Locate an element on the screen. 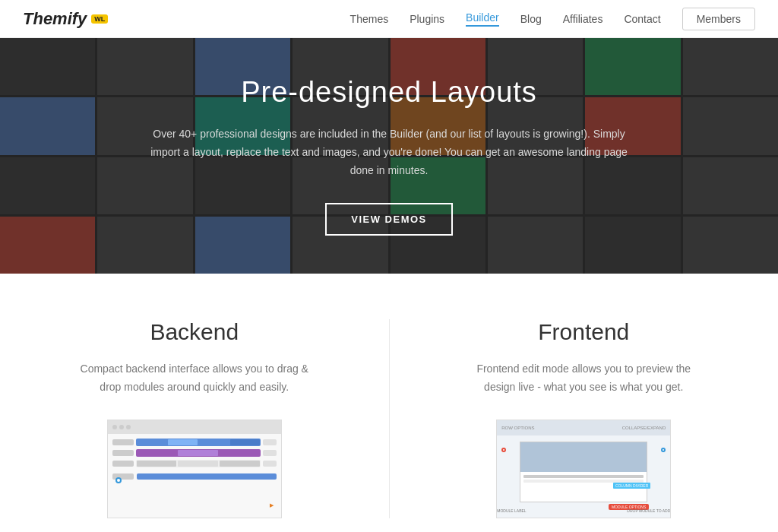 The width and height of the screenshot is (778, 532). frontend-description: Frontend edit mode allows you to preview… is located at coordinates (584, 378).